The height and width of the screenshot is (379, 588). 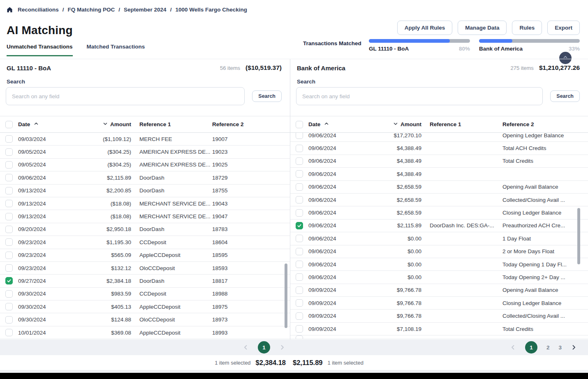 What do you see at coordinates (286, 296) in the screenshot?
I see `gl-table-scrollbar` at bounding box center [286, 296].